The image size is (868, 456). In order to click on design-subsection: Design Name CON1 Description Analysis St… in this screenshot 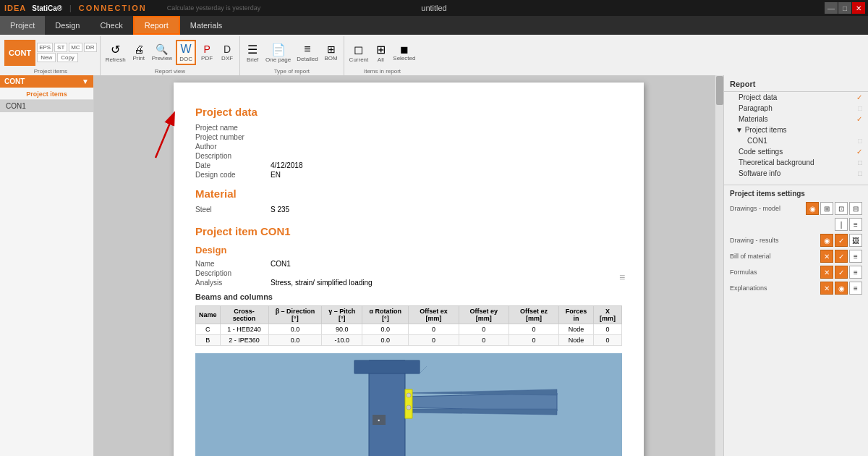, I will do `click(409, 266)`.